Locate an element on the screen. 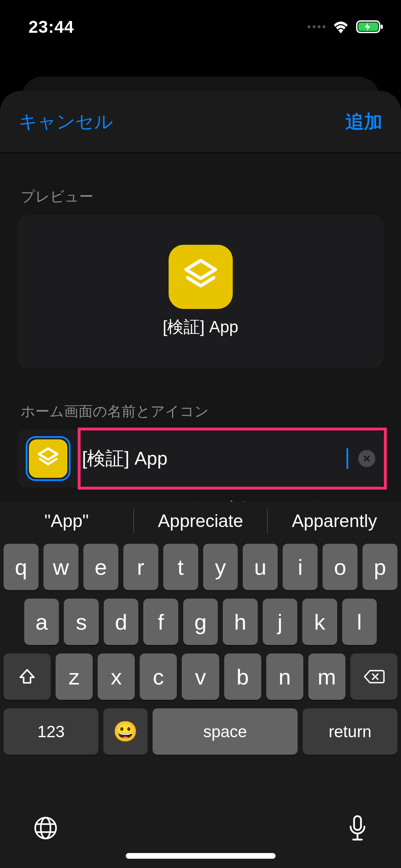  key-m: m is located at coordinates (327, 677).